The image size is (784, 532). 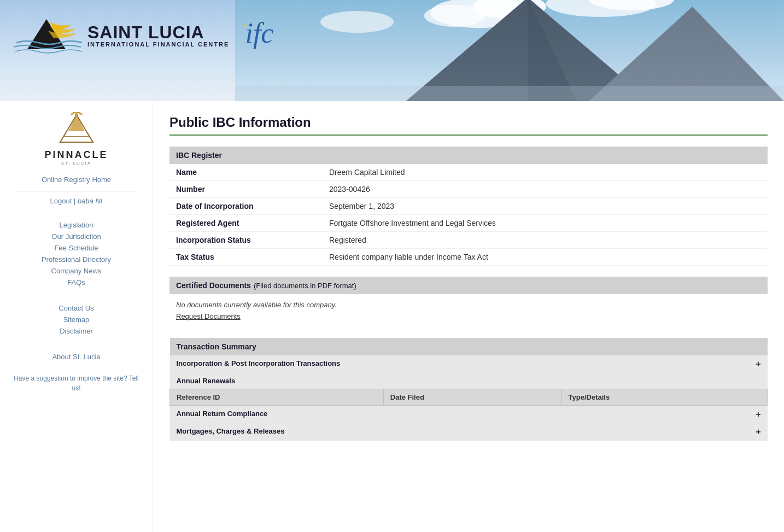 I want to click on mountains-background, so click(x=510, y=50).